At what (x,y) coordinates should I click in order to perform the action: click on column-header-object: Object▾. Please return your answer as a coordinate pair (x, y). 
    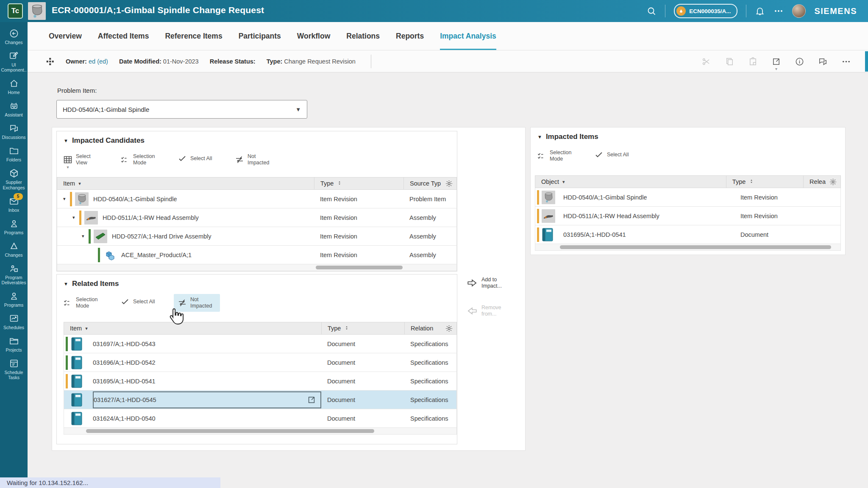
    Looking at the image, I should click on (631, 182).